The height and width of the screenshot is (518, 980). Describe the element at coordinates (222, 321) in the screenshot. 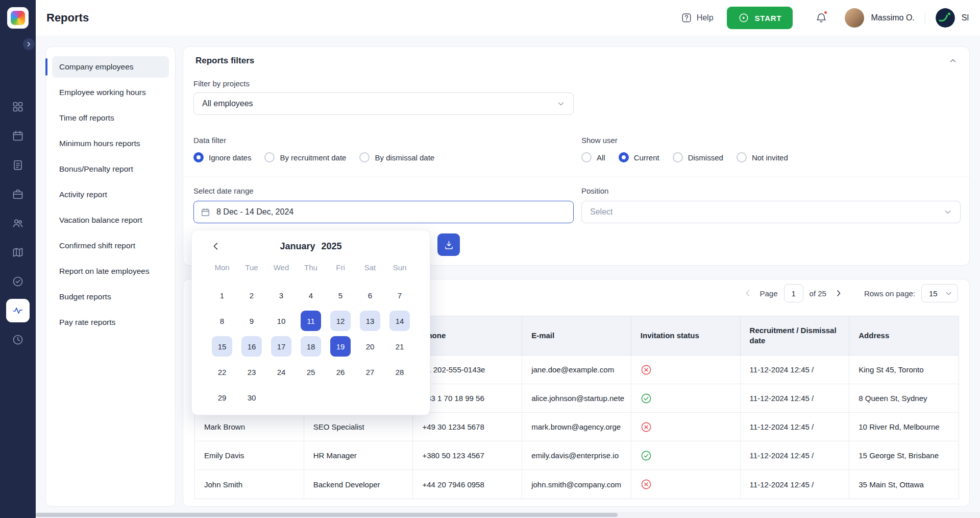

I see `calendar-day-8: 8` at that location.